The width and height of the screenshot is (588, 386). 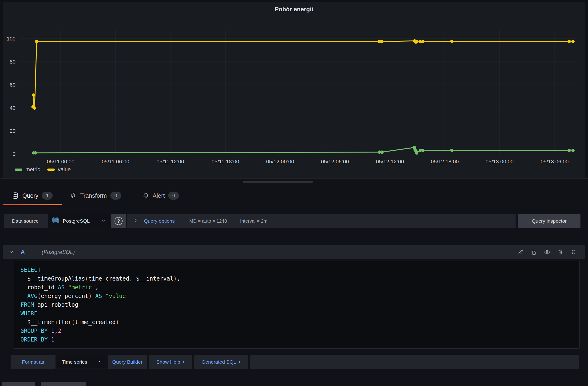 I want to click on query-builder-button: Query Builder, so click(x=127, y=362).